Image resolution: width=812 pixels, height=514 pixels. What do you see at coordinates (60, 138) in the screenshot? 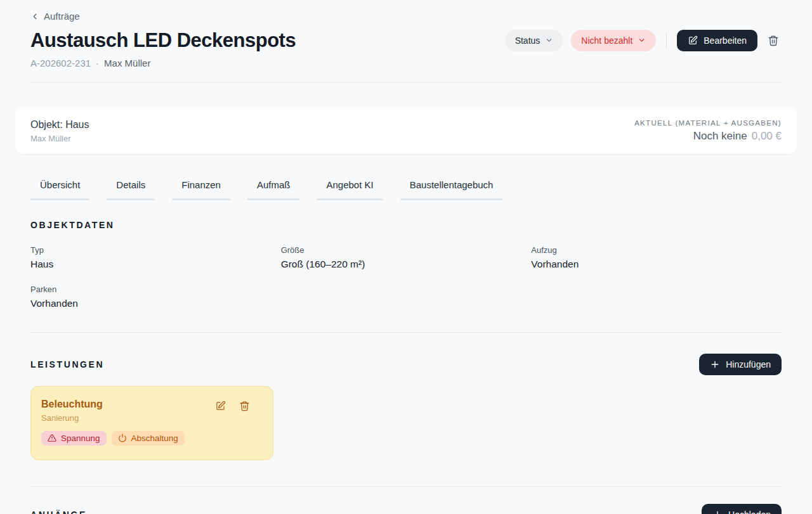
I see `summary-customer: Max Müller` at bounding box center [60, 138].